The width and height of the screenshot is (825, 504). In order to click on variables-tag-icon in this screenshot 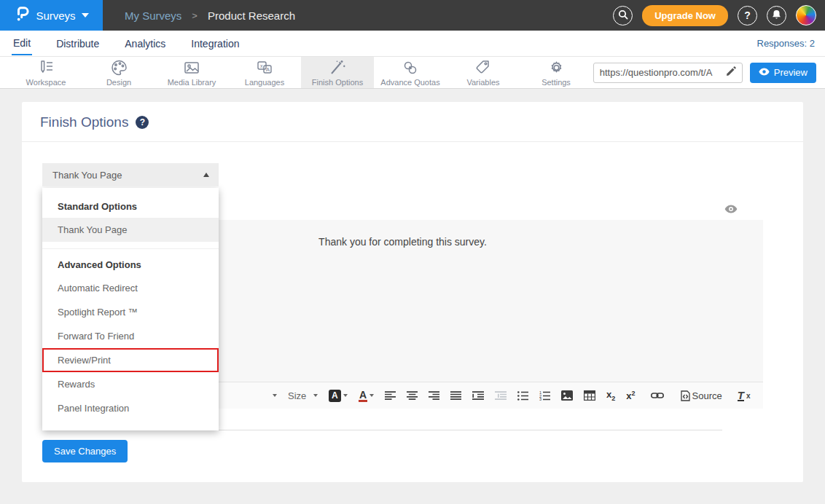, I will do `click(483, 68)`.